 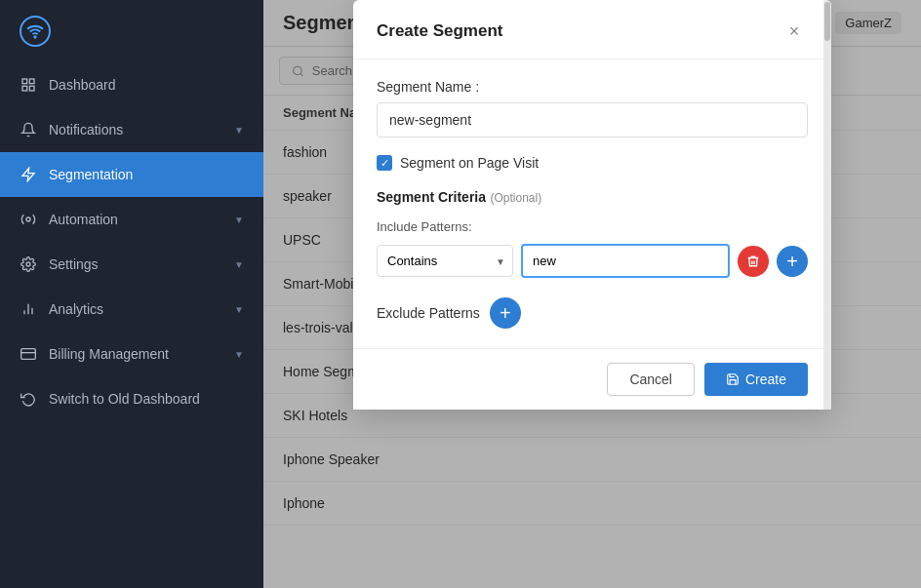 I want to click on sidebar-item-dashboard: Dashboard, so click(x=132, y=85).